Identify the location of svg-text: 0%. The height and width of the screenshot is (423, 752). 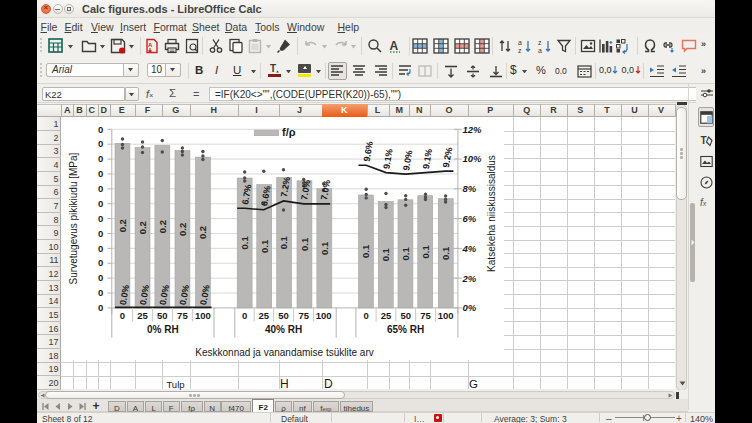
(469, 308).